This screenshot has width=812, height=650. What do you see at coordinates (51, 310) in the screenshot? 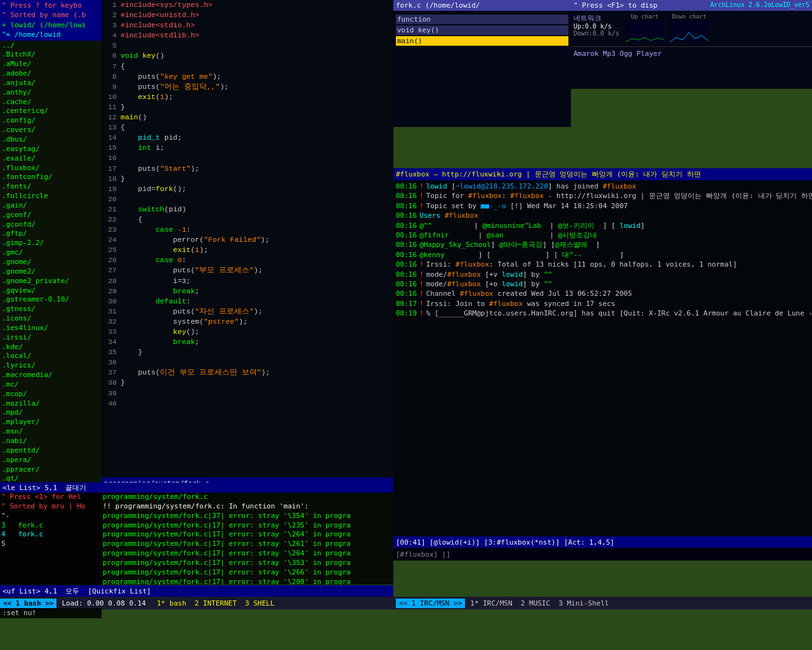
I see `file-item: .gtness/` at bounding box center [51, 310].